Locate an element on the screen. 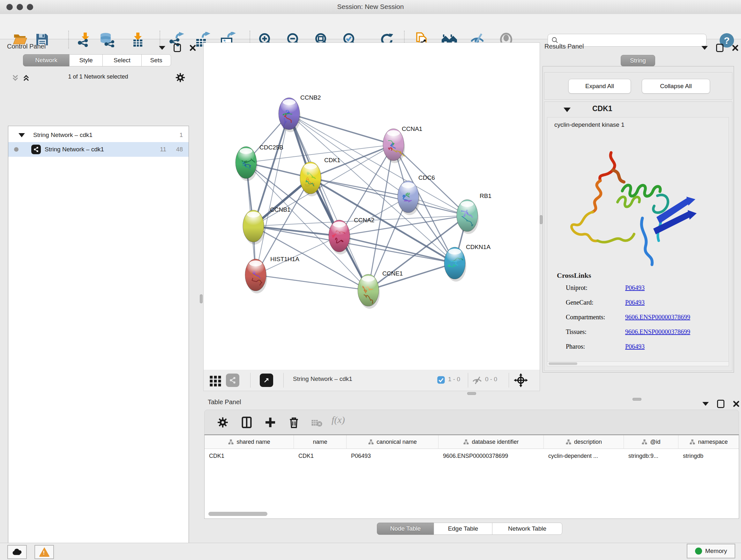 This screenshot has width=741, height=560. collection-expand-icon is located at coordinates (21, 135).